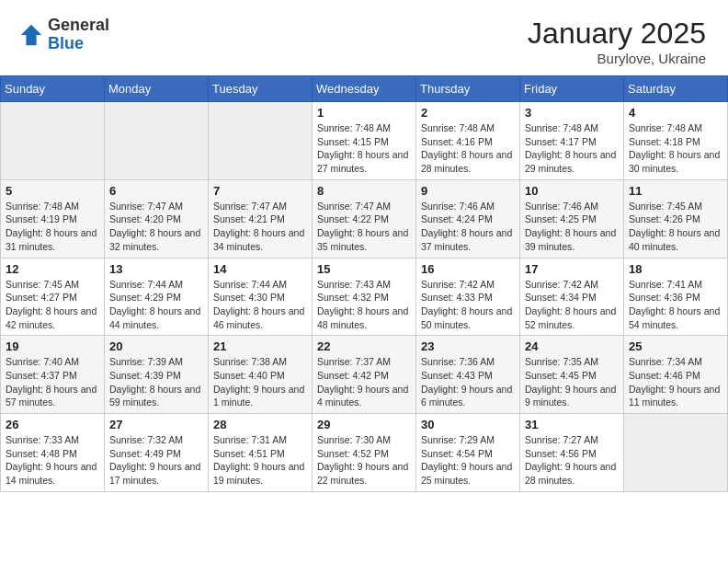  Describe the element at coordinates (364, 460) in the screenshot. I see `day-info: Sunrise: 7:30 AM Sunset: 4:52 PM Dayligh…` at that location.